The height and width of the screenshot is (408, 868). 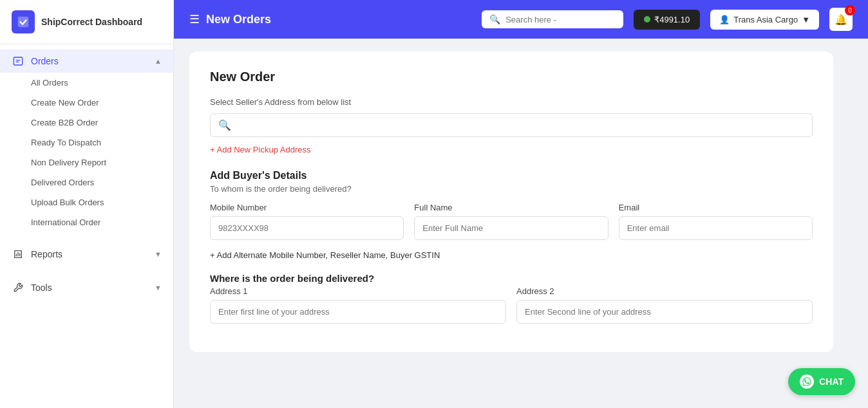 I want to click on chat-label: CHAT, so click(x=831, y=382).